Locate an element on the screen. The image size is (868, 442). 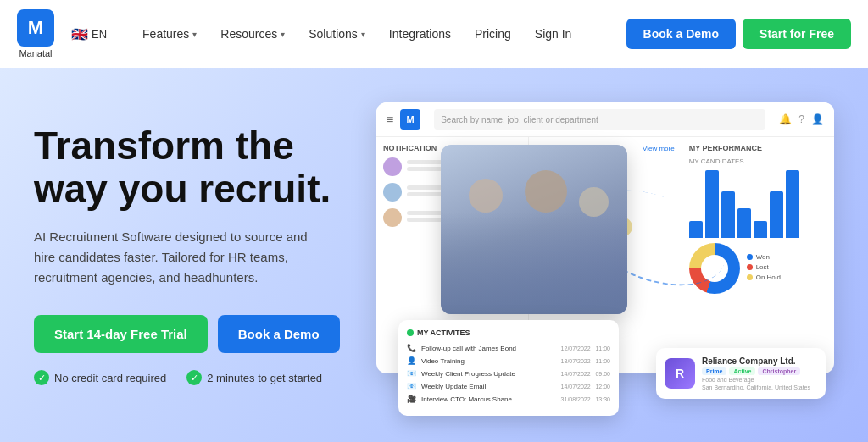
book-demo-button: Book a Demo is located at coordinates (682, 34).